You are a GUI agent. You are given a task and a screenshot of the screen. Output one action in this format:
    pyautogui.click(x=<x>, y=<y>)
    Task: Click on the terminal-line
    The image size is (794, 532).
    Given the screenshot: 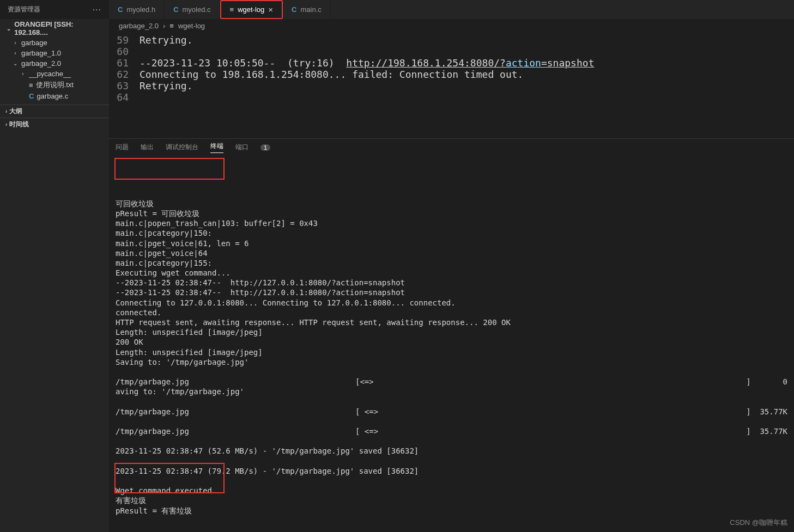 What is the action you would take?
    pyautogui.click(x=451, y=372)
    